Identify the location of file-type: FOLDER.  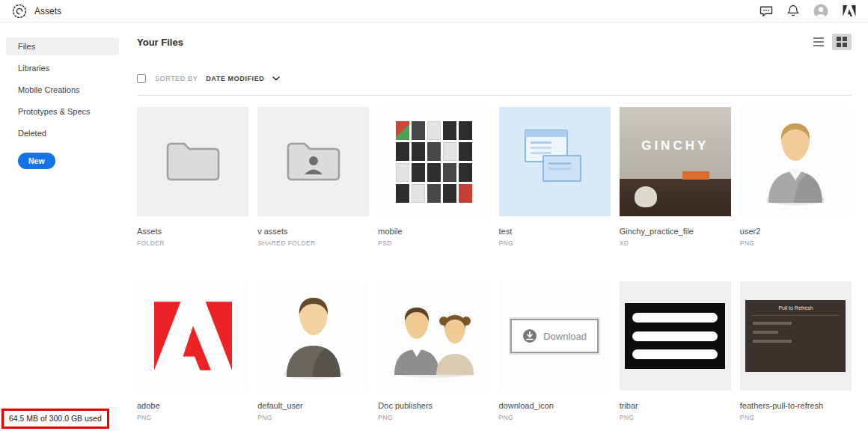
(193, 243).